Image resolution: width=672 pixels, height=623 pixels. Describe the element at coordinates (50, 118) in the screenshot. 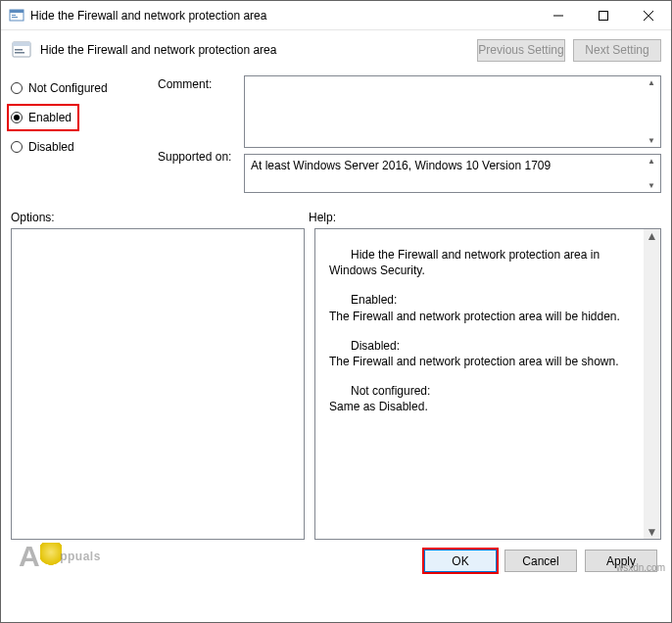

I see `radio-label: Enabled` at that location.